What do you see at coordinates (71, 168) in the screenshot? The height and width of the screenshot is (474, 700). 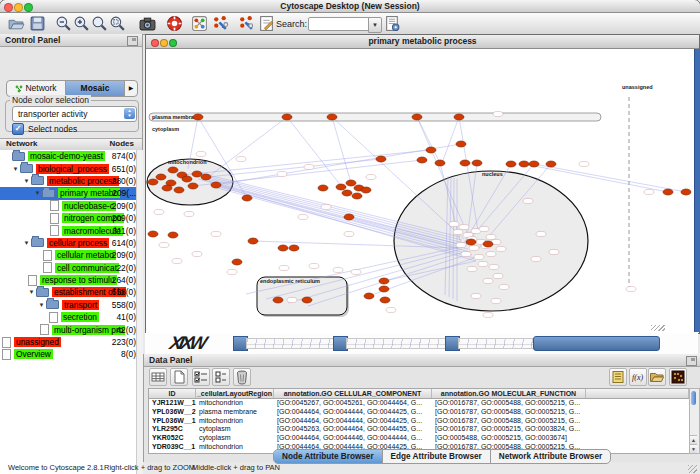 I see `tree-row: ▼biological_process651(0)` at bounding box center [71, 168].